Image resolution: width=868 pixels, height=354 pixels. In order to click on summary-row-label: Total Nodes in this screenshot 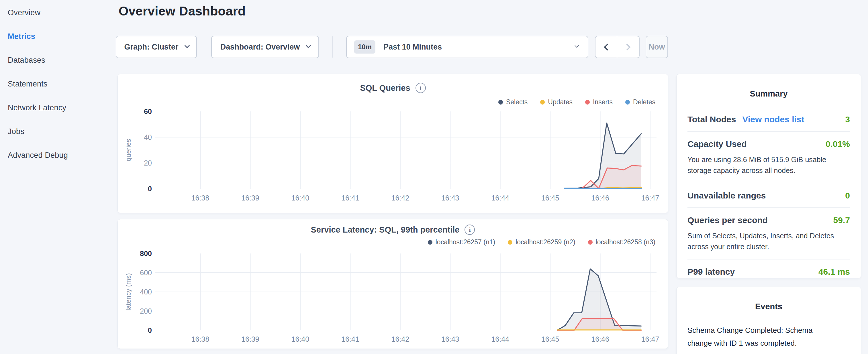, I will do `click(712, 119)`.